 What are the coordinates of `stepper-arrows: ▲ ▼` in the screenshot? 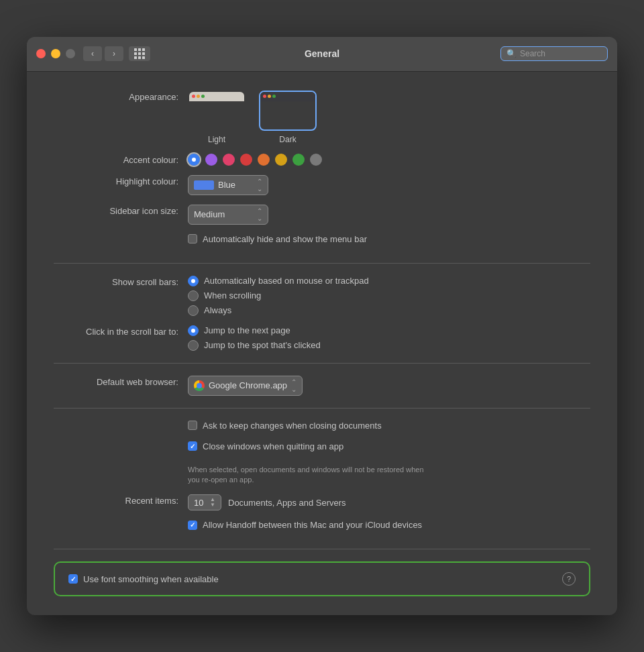 It's located at (213, 502).